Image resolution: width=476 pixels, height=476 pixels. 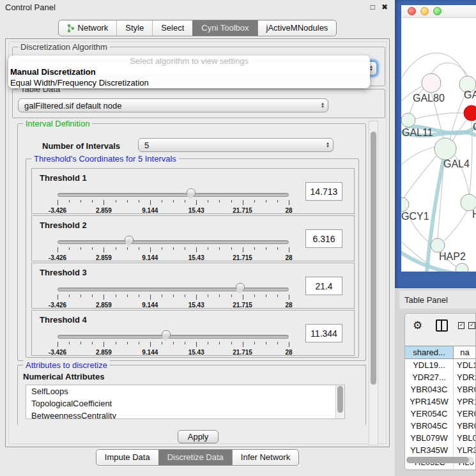 What do you see at coordinates (429, 365) in the screenshot?
I see `table-cell: YDL19...` at bounding box center [429, 365].